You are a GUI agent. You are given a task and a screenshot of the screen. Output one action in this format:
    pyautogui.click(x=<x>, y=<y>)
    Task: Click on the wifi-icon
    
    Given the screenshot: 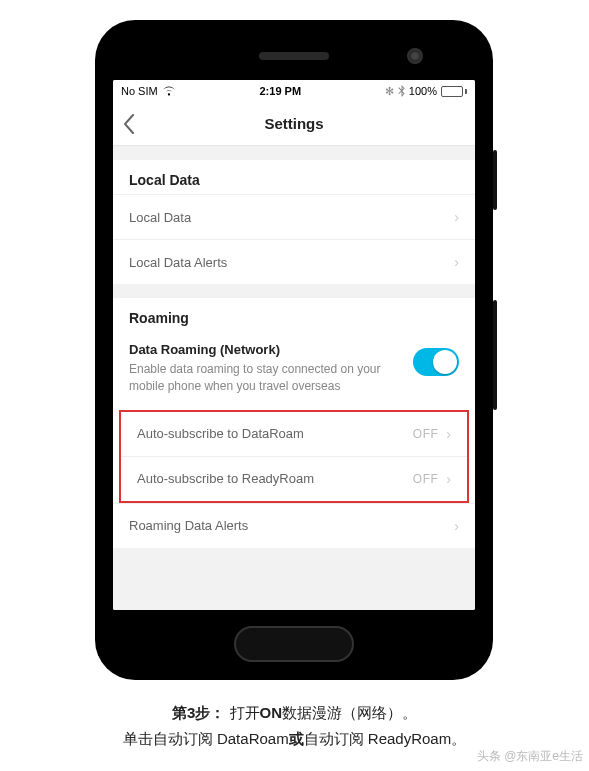 What is the action you would take?
    pyautogui.click(x=169, y=91)
    